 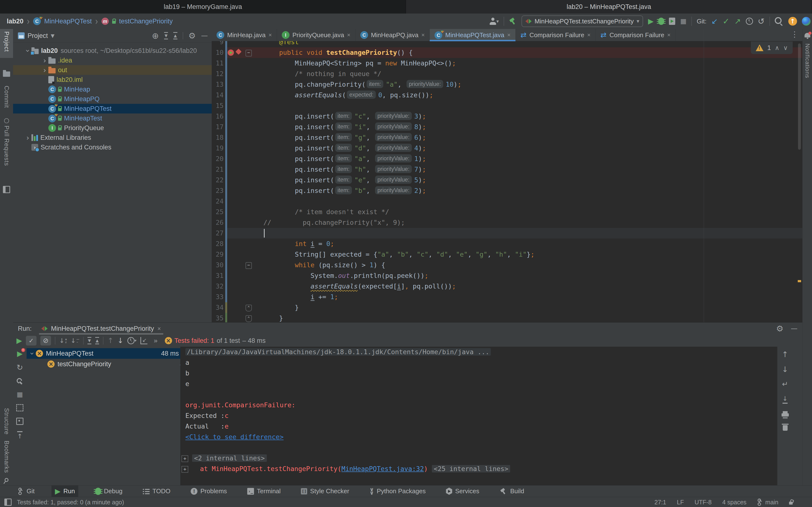 I want to click on sort-by-duration-icon: ↓—–, so click(x=75, y=341).